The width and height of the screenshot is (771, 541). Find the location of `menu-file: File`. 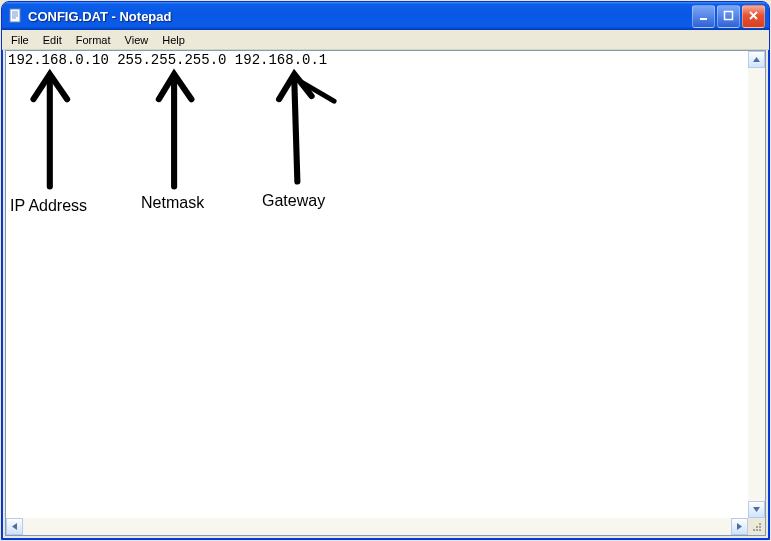

menu-file: File is located at coordinates (20, 40).